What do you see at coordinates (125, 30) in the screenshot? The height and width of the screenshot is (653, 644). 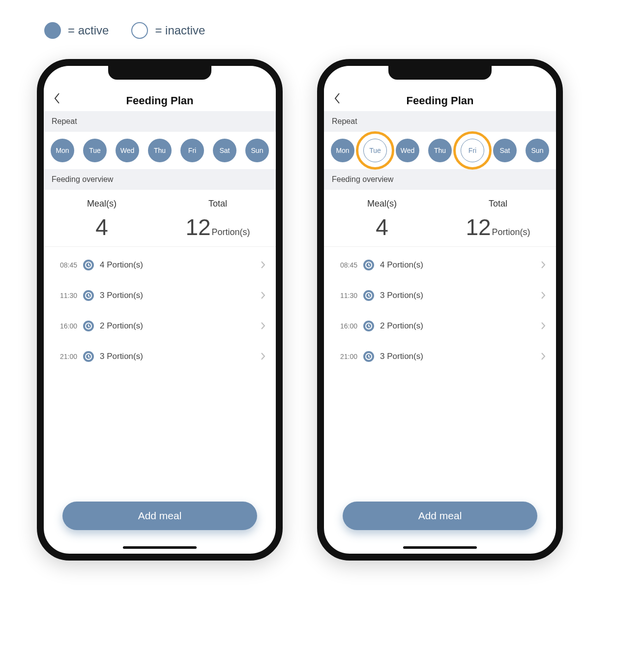 I see `legend: = active = inactive` at bounding box center [125, 30].